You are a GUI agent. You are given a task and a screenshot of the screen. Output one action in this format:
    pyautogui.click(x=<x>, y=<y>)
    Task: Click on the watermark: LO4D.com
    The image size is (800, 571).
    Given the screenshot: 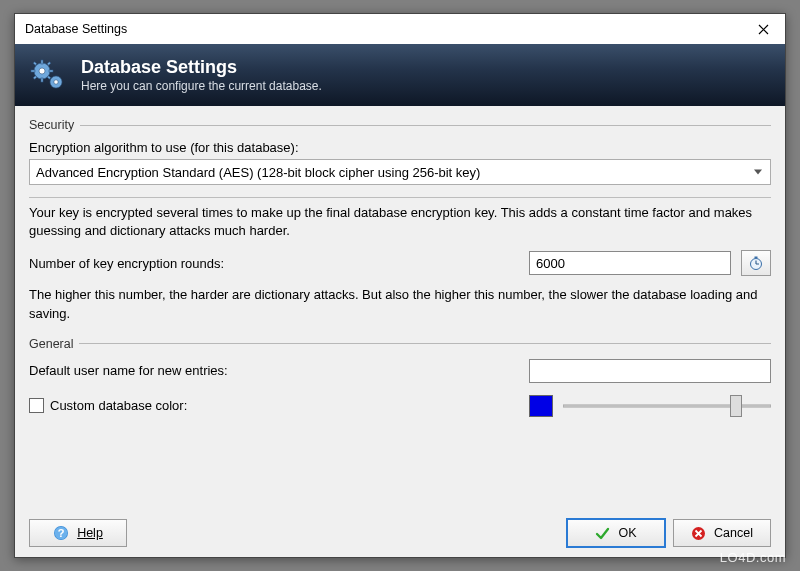 What is the action you would take?
    pyautogui.click(x=753, y=558)
    